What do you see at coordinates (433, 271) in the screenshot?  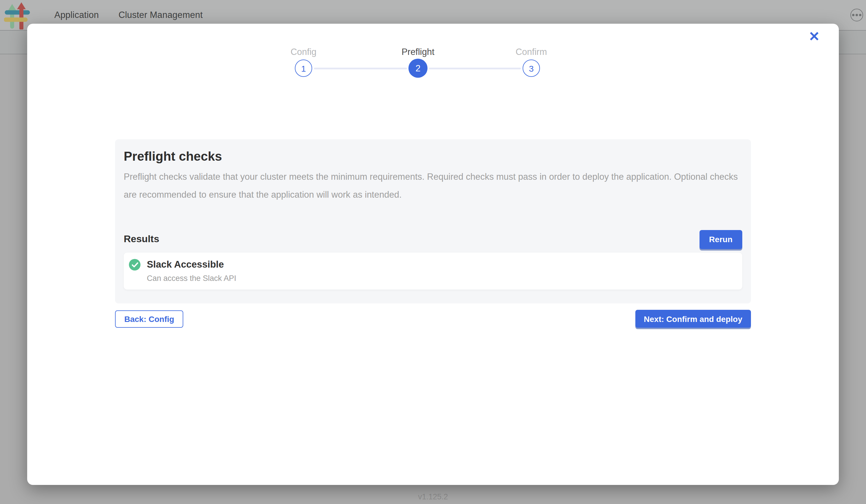 I see `preflight-result-item: Slack Accessible Can access the Slack AP…` at bounding box center [433, 271].